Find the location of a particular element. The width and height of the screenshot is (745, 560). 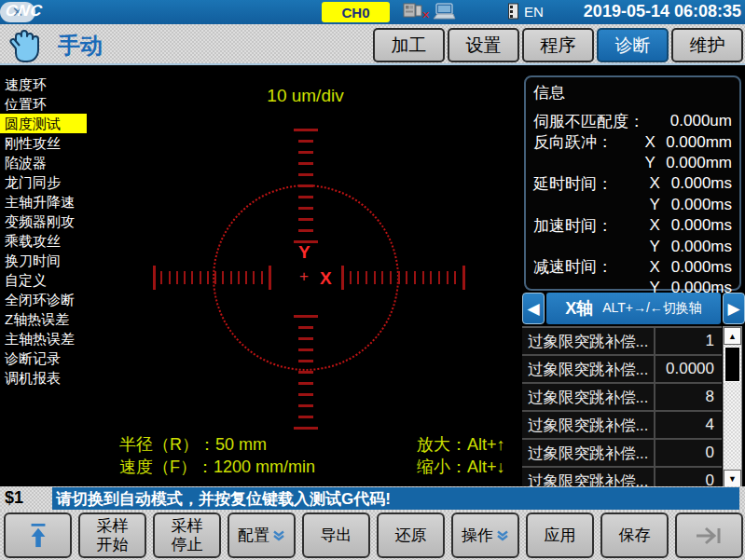

softkey-label: 还原 is located at coordinates (411, 536).